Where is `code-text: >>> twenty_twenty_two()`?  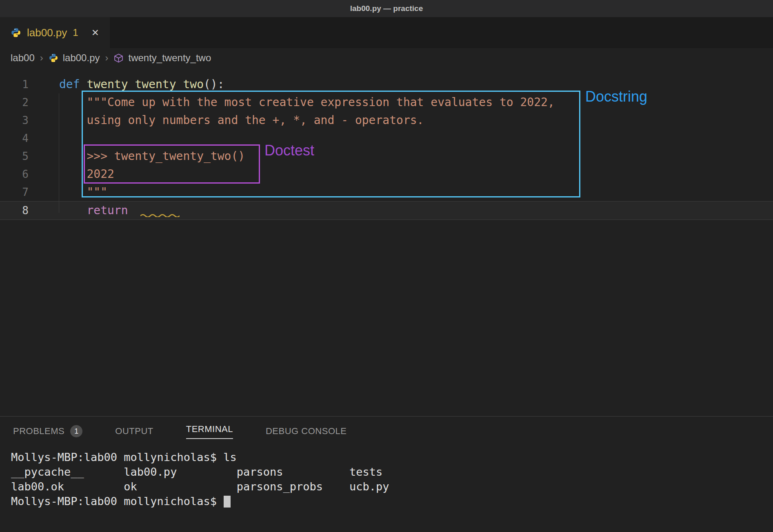
code-text: >>> twenty_twenty_two() is located at coordinates (152, 156).